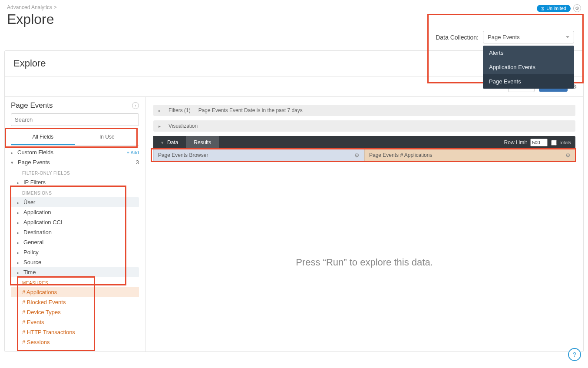  What do you see at coordinates (457, 37) in the screenshot?
I see `data-collection-label: Data Collection:` at bounding box center [457, 37].